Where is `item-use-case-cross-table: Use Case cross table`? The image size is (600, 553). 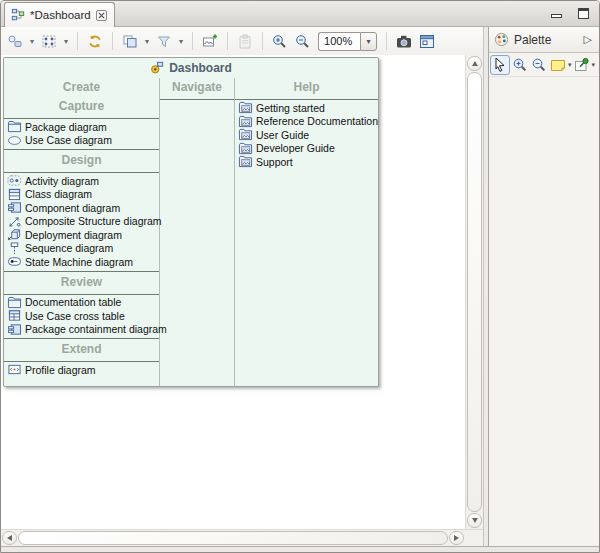
item-use-case-cross-table: Use Case cross table is located at coordinates (82, 316).